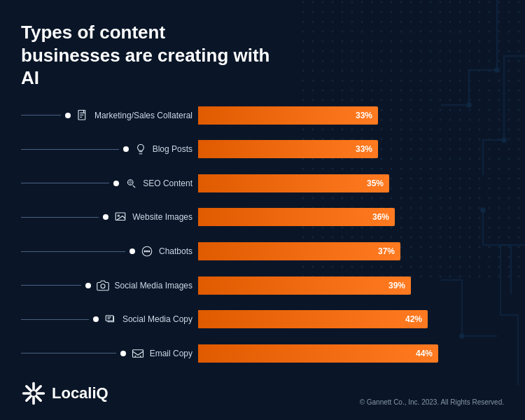 The width and height of the screenshot is (525, 420). What do you see at coordinates (349, 286) in the screenshot?
I see `bar-container-5: 39%` at bounding box center [349, 286].